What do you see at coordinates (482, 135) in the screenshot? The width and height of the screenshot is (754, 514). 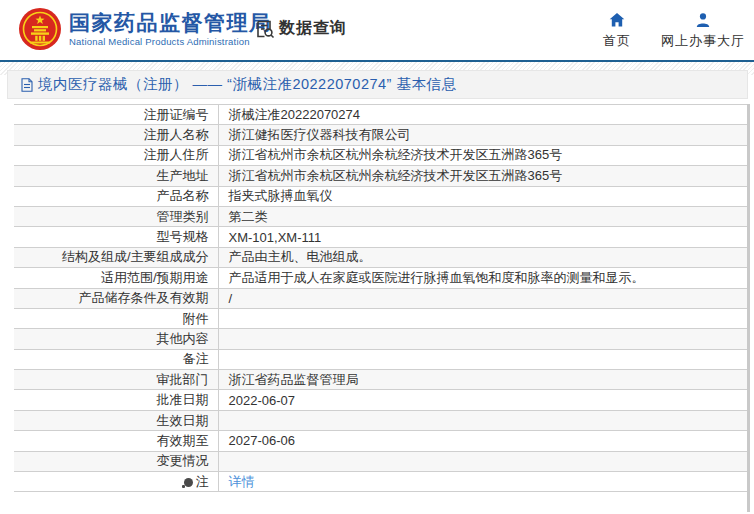 I see `row-value: 浙江健拓医疗仪器科技有限公司` at bounding box center [482, 135].